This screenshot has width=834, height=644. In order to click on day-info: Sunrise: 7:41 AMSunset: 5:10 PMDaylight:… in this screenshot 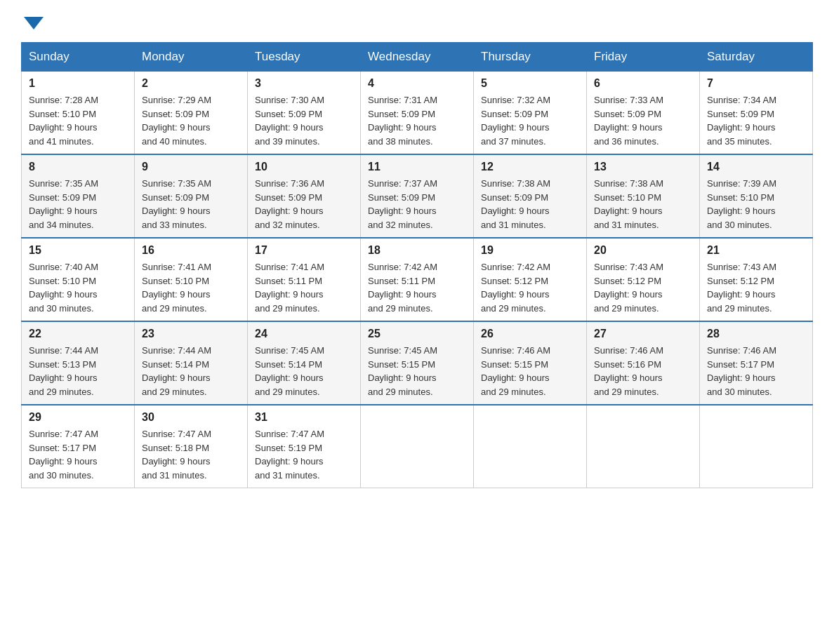, I will do `click(191, 288)`.